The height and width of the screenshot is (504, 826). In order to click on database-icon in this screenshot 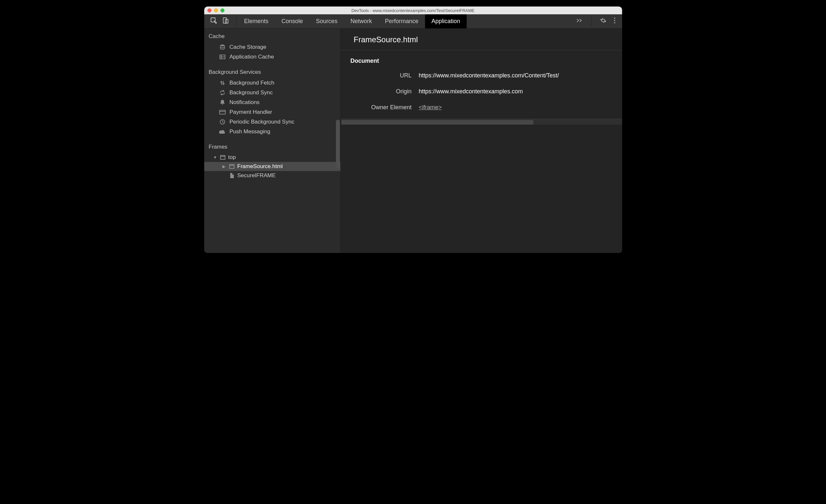, I will do `click(223, 47)`.